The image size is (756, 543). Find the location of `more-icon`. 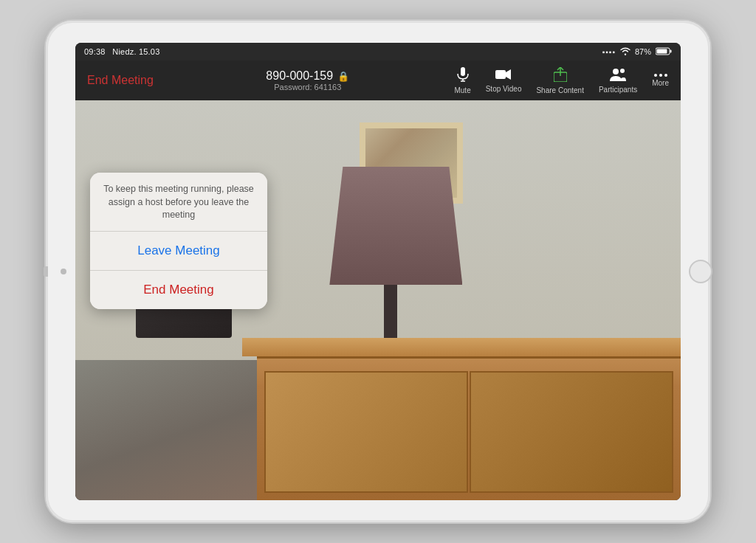

more-icon is located at coordinates (661, 75).